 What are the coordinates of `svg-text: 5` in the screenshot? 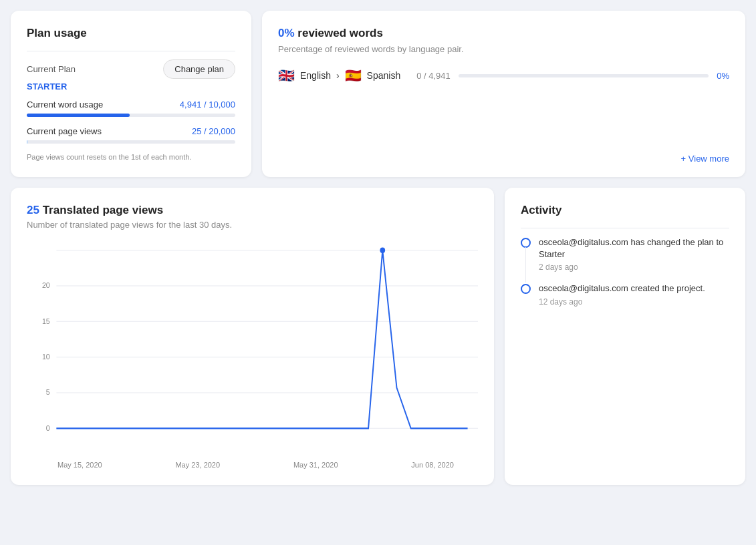 It's located at (48, 393).